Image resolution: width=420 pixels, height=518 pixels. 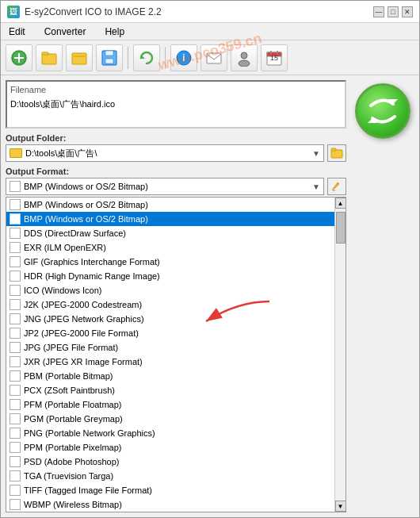 What do you see at coordinates (341, 506) in the screenshot?
I see `scroll-down-button: ▼` at bounding box center [341, 506].